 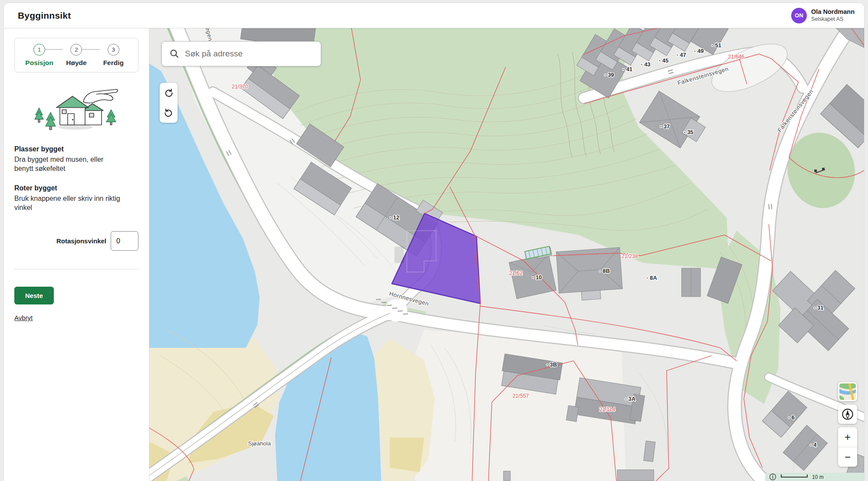 I want to click on svg-text: · 12, so click(x=395, y=218).